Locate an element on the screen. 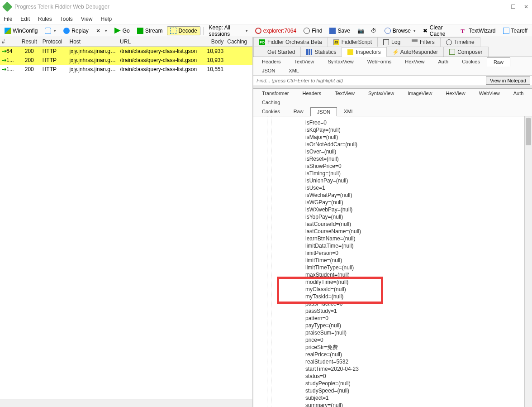  reqtab-headers: Headers is located at coordinates (271, 62).